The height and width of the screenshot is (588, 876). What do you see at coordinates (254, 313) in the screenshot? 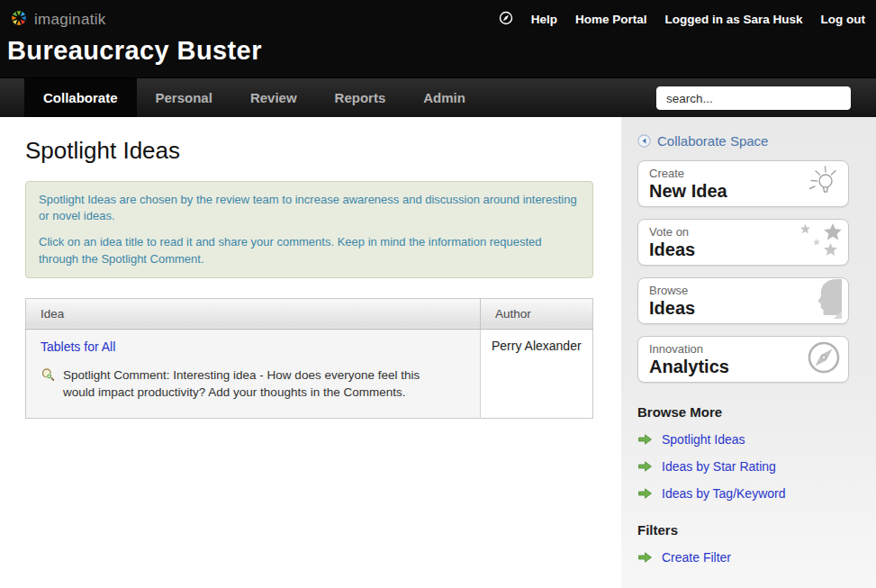
I see `column-header-idea: Idea` at bounding box center [254, 313].